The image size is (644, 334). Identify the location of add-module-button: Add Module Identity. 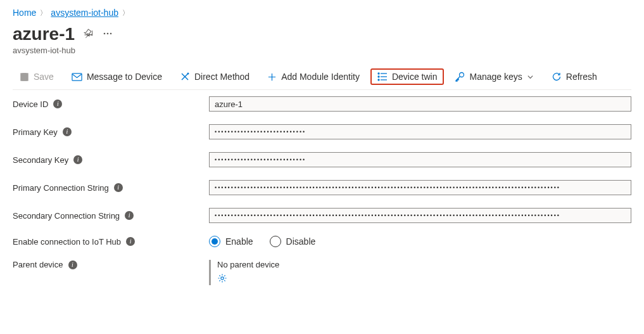
(313, 77).